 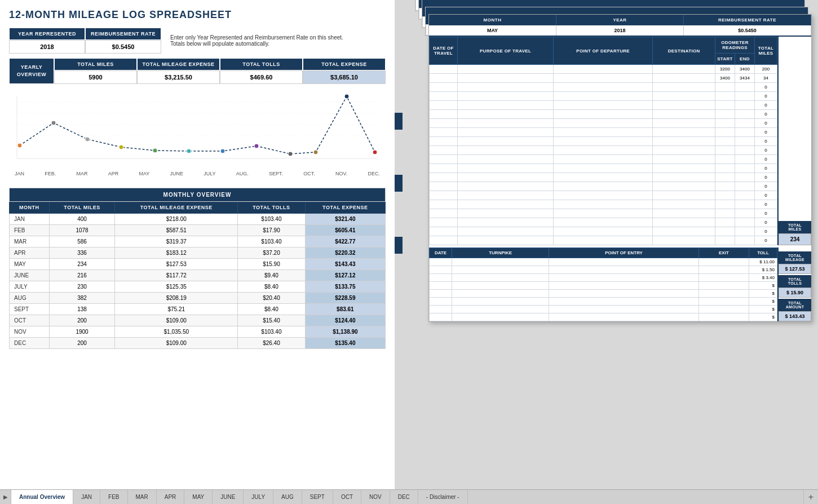 I want to click on instruction-line-1: Enter only Year Represented and Reimburs…, so click(x=278, y=37).